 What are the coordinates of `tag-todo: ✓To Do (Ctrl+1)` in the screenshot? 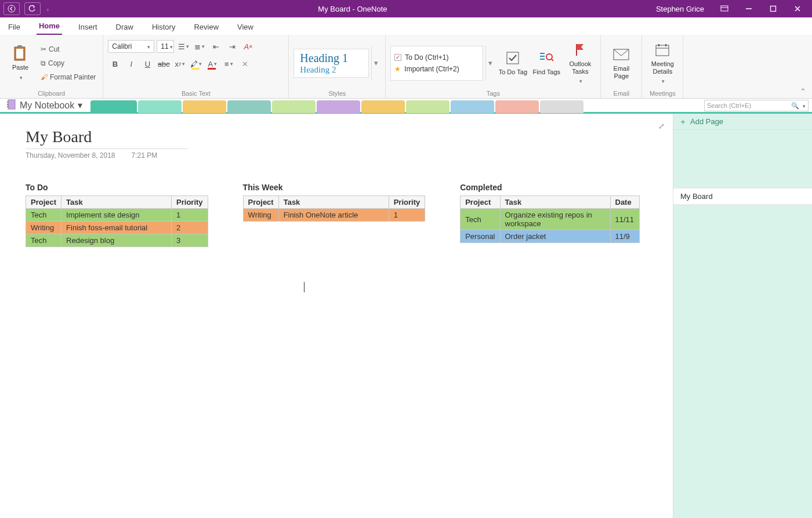 It's located at (437, 57).